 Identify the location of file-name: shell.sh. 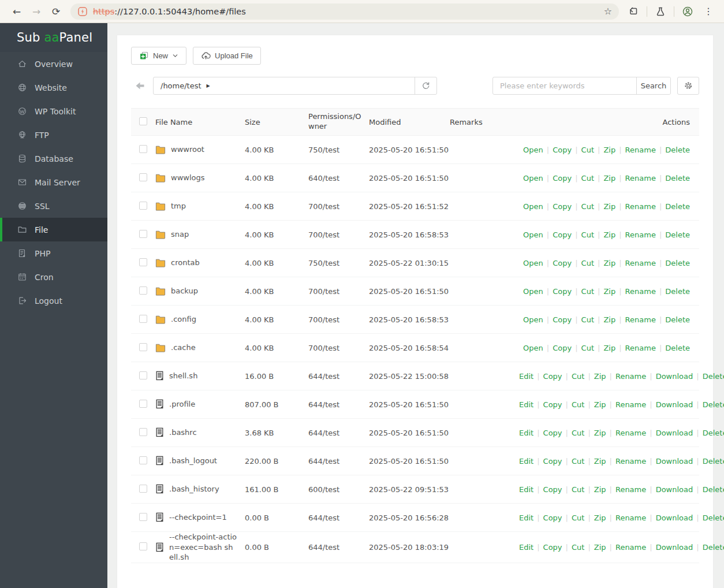
(184, 376).